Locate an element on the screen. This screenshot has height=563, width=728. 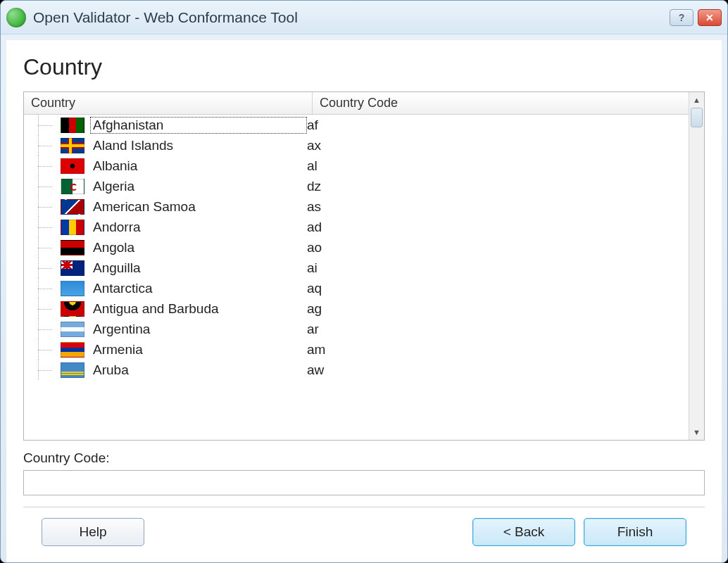
table-row: Afghanistanaf is located at coordinates (356, 125).